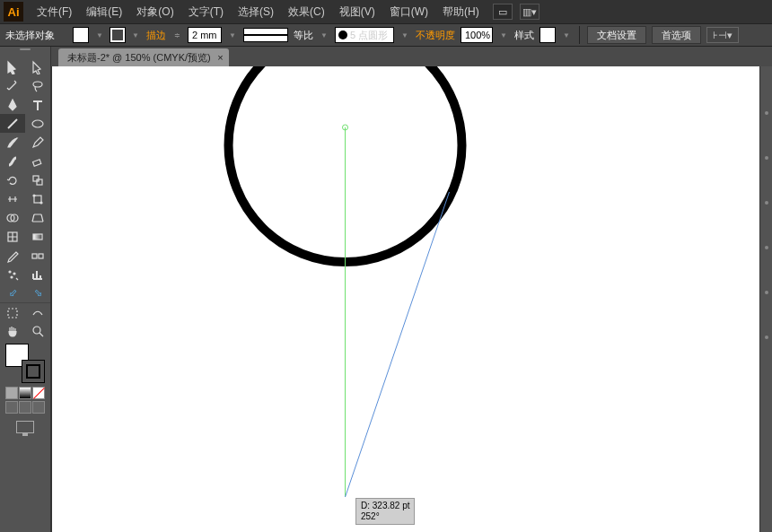 This screenshot has width=772, height=532. What do you see at coordinates (13, 330) in the screenshot?
I see `hand-tool` at bounding box center [13, 330].